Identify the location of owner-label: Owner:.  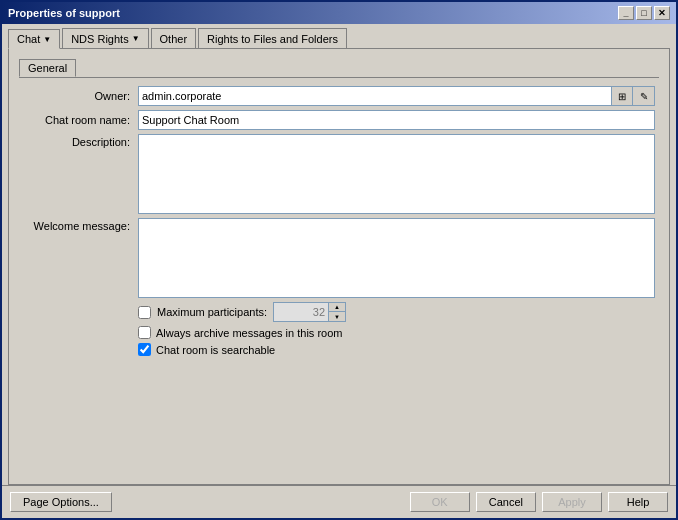
(80, 96).